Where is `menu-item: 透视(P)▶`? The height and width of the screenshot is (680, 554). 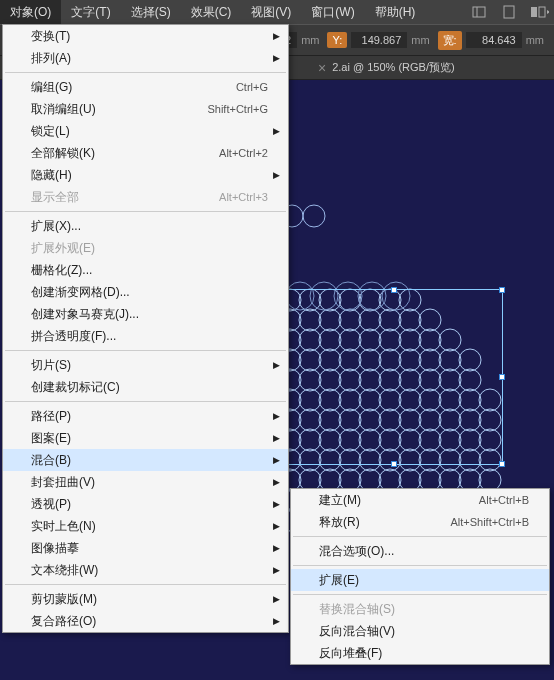
menu-item: 透视(P)▶ is located at coordinates (146, 504).